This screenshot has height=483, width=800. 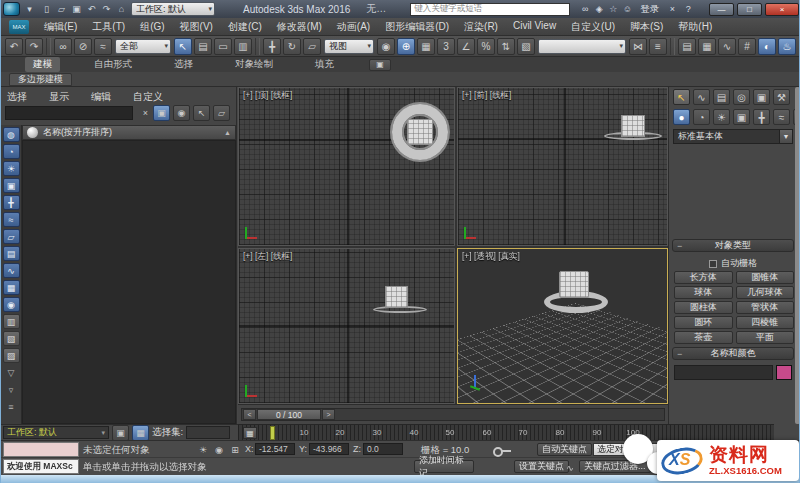 I want to click on toggle-geometry-icon: ◍, so click(x=12, y=134).